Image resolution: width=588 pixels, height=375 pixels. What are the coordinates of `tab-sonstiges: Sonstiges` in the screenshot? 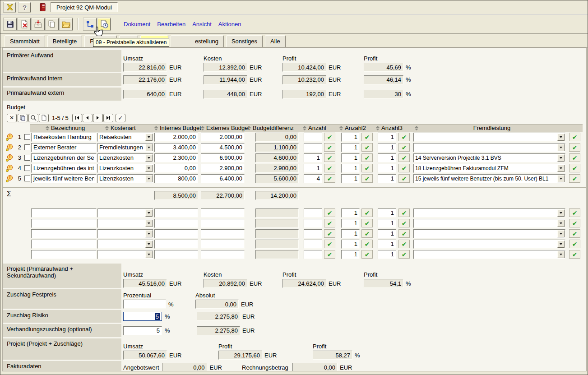 It's located at (245, 41).